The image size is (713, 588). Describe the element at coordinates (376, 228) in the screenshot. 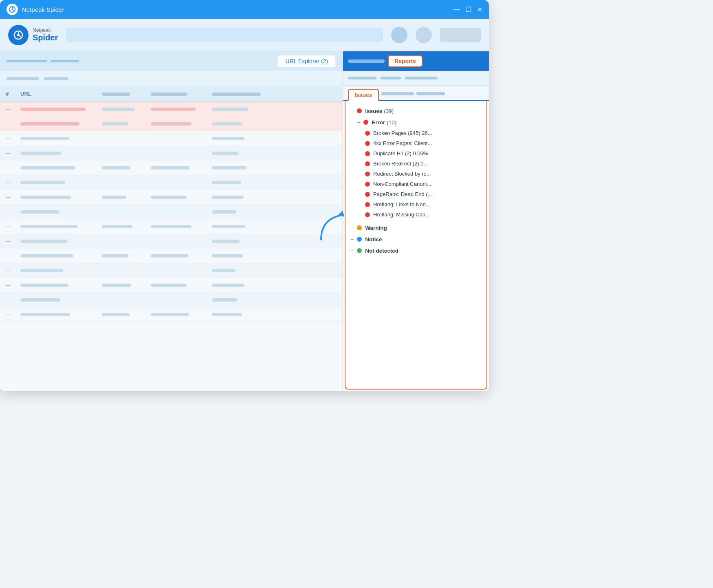

I see `warning-label: Warning` at that location.